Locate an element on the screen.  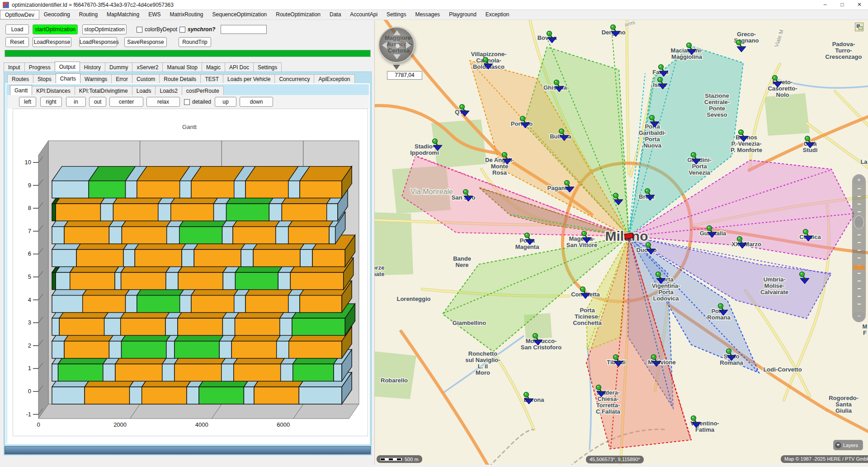
subtab-loads-per-vehicle: Loads per Vehicle is located at coordinates (249, 79).